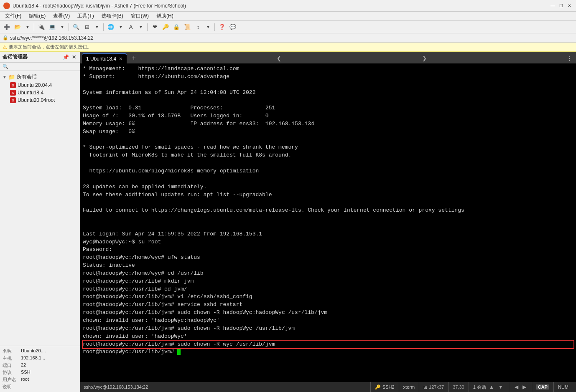 This screenshot has height=392, width=576. Describe the element at coordinates (41, 27) in the screenshot. I see `toolbar-connect: 🔌` at that location.